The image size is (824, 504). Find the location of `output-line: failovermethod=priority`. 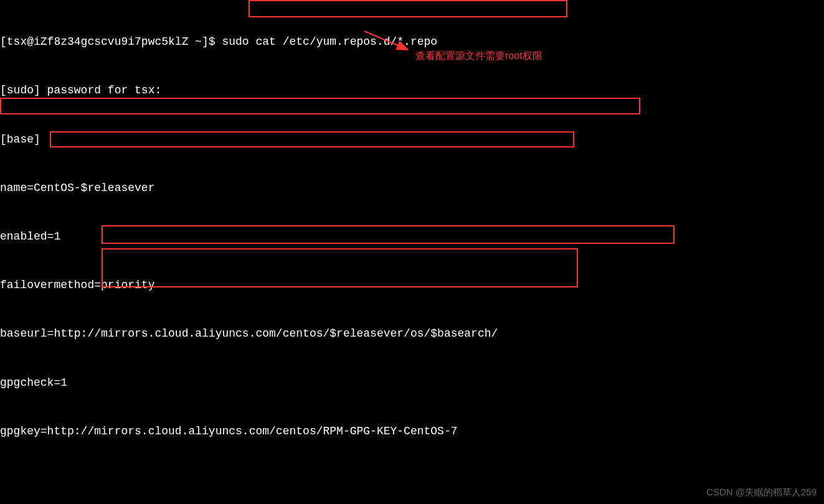

output-line: failovermethod=priority is located at coordinates (412, 285).